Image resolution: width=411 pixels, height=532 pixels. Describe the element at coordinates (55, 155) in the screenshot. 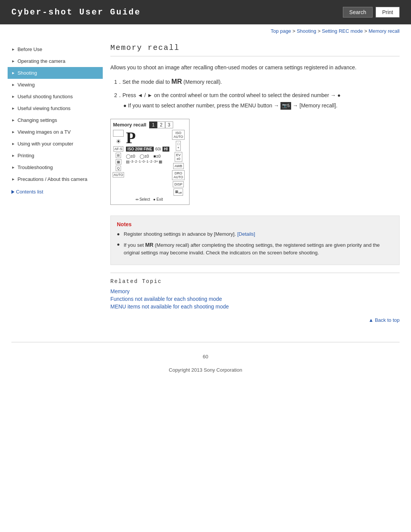

I see `sidebar-item-printing: ► Printing` at that location.